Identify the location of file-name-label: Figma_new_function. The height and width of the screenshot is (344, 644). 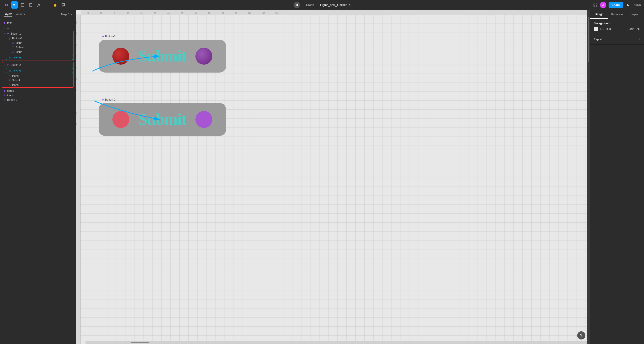
(334, 5).